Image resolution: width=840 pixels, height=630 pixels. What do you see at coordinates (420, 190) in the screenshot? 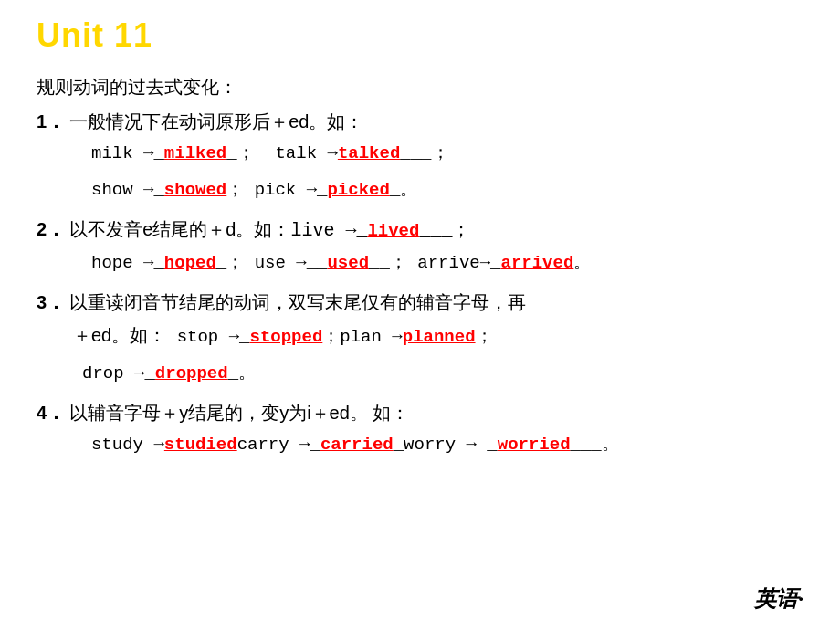
I see `rule-1-line-2: show →_showed； pick →_picked_。` at bounding box center [420, 190].